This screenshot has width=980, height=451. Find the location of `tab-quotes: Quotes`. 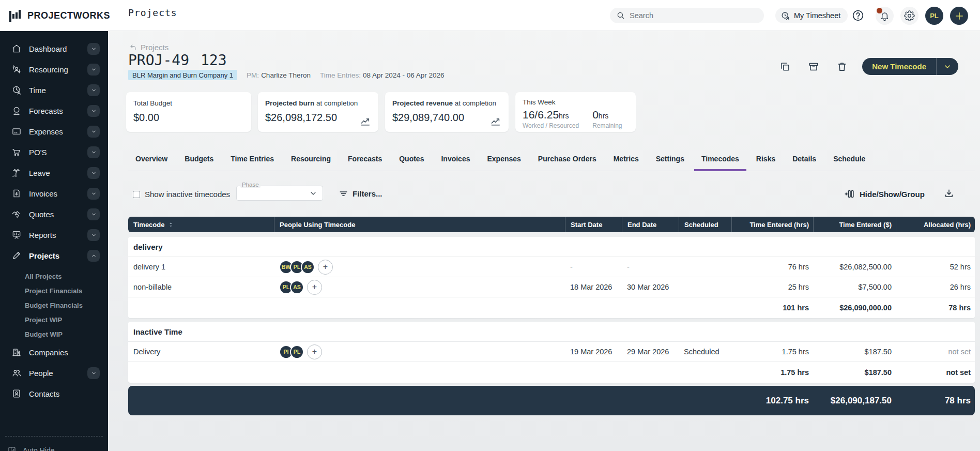

tab-quotes: Quotes is located at coordinates (411, 162).